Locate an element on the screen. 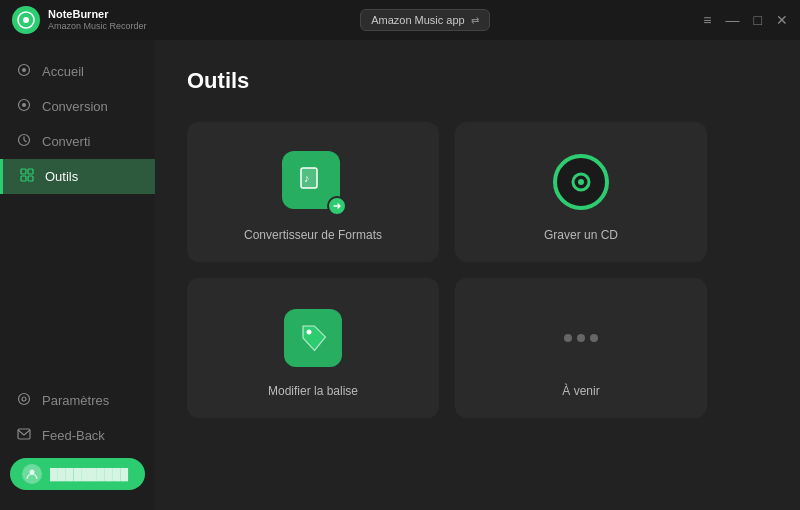 This screenshot has height=510, width=800. burn-cd-icon is located at coordinates (581, 182).